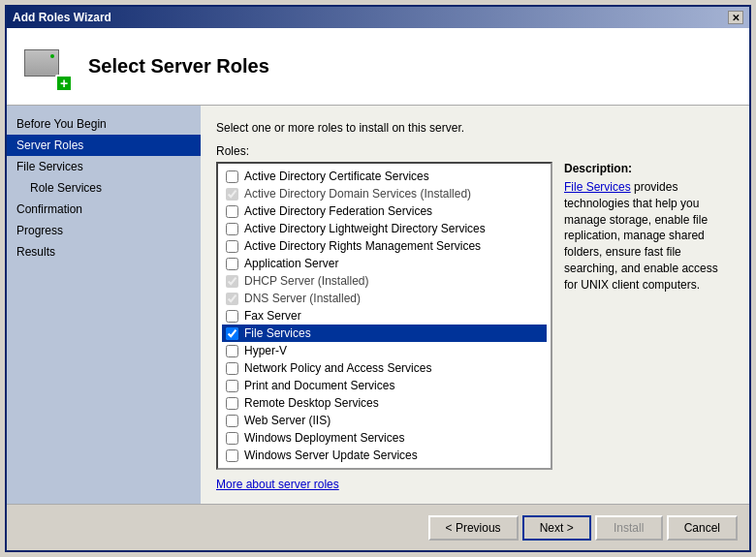 Image resolution: width=756 pixels, height=557 pixels. Describe the element at coordinates (312, 403) in the screenshot. I see `role-label: Remote Desktop Services` at that location.